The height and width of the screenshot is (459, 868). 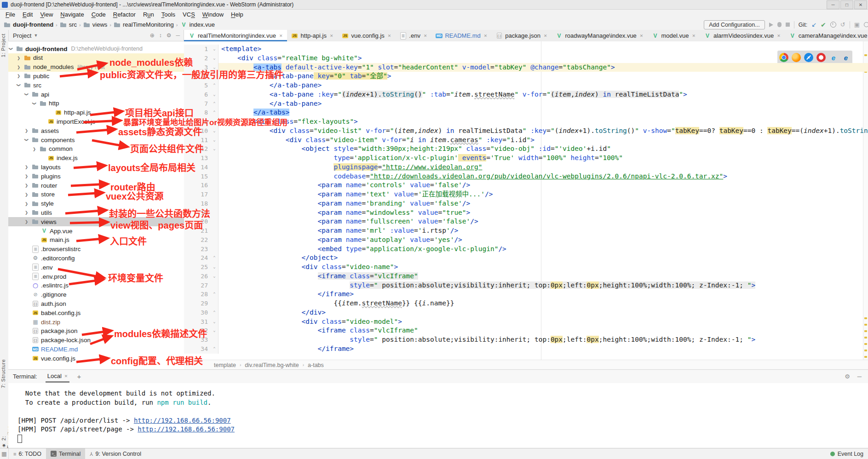 I want to click on terminal-tab-local: Local ✕, so click(x=58, y=376).